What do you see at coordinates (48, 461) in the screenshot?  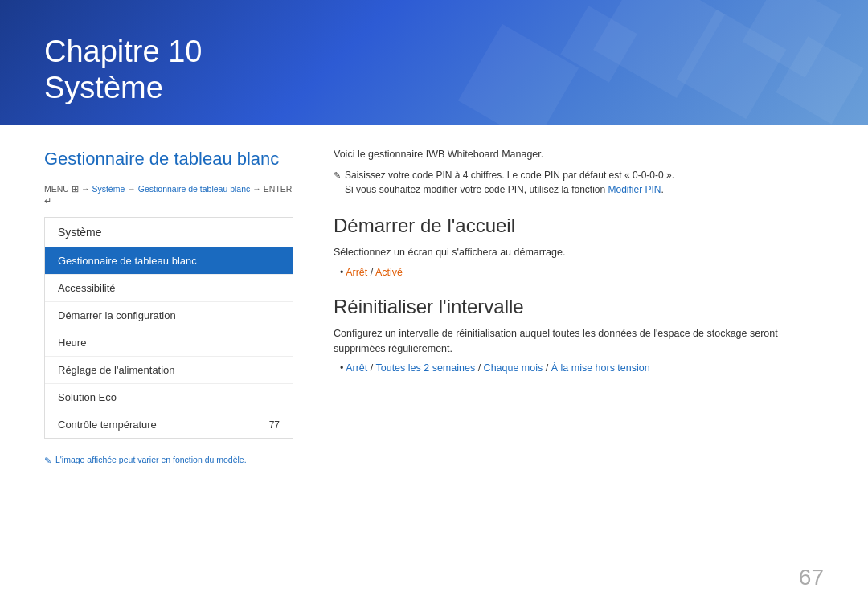 I see `pencil-icon: ✎` at bounding box center [48, 461].